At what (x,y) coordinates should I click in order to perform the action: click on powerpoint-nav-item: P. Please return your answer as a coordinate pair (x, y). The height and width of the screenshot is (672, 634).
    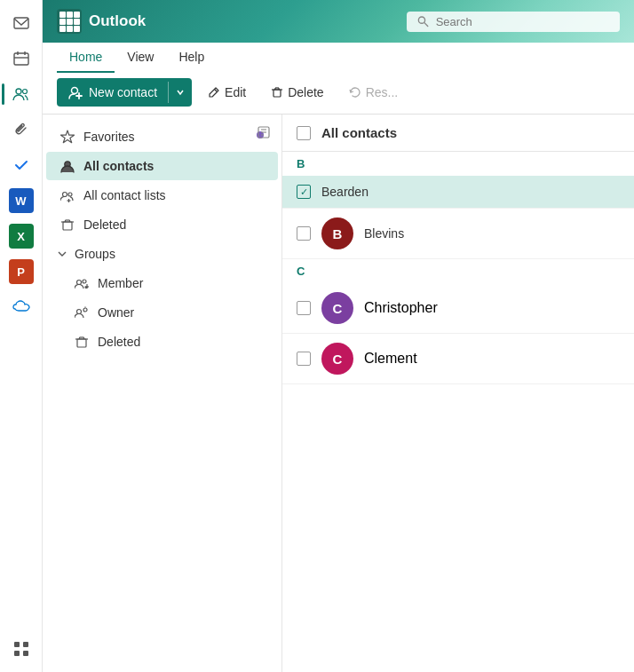
    Looking at the image, I should click on (21, 272).